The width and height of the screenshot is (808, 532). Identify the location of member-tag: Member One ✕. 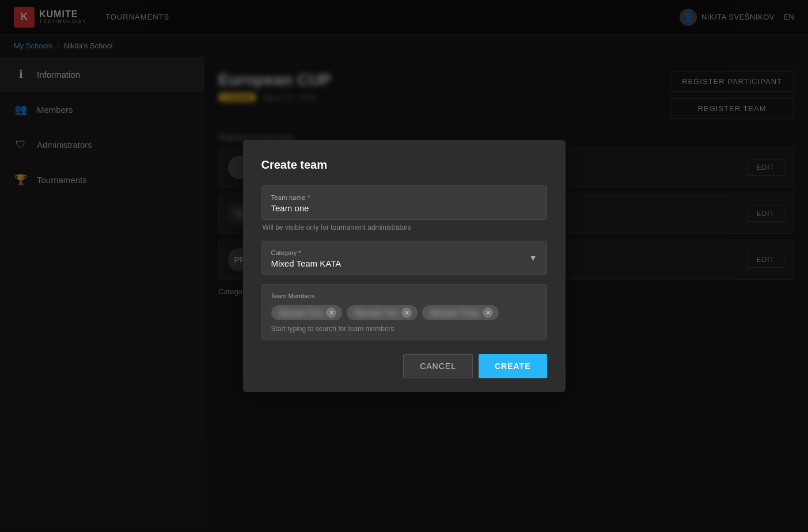
(307, 313).